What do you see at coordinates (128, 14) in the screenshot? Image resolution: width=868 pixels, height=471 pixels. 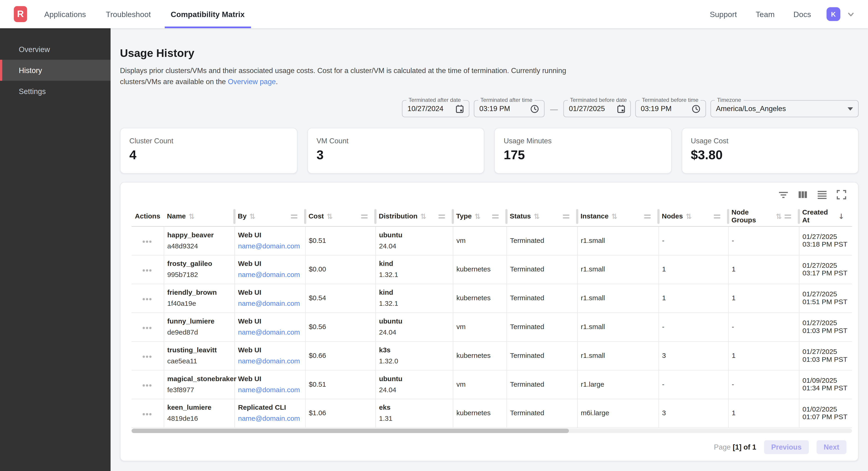 I see `tab-troubleshoot: Troubleshoot` at bounding box center [128, 14].